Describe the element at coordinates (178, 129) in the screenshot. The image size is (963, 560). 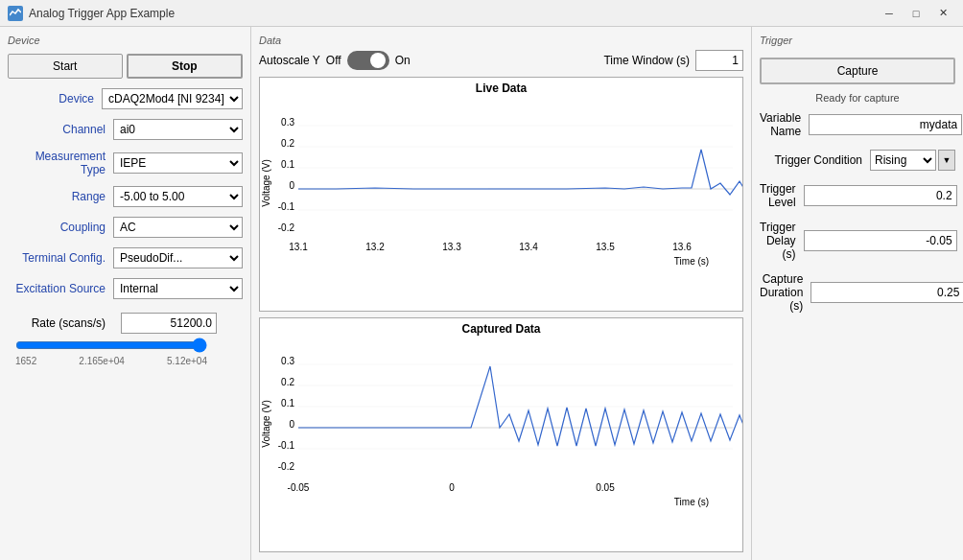
I see `channel-select: ai0` at that location.